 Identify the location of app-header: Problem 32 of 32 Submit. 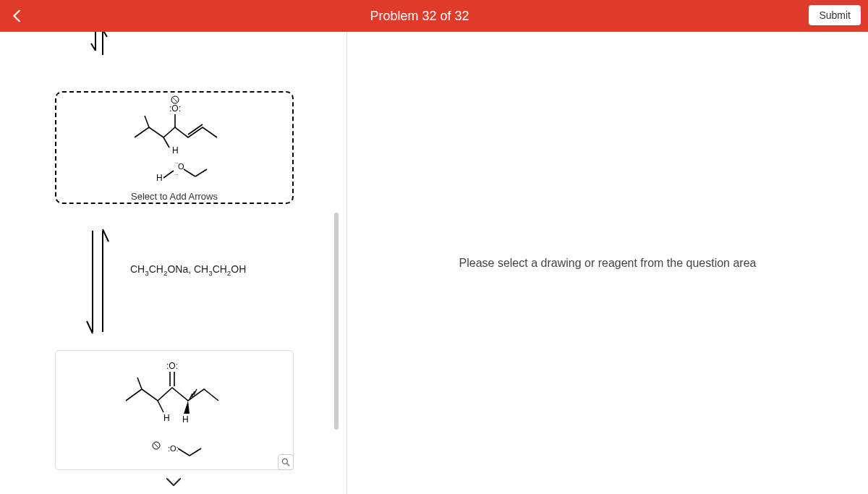
(434, 16).